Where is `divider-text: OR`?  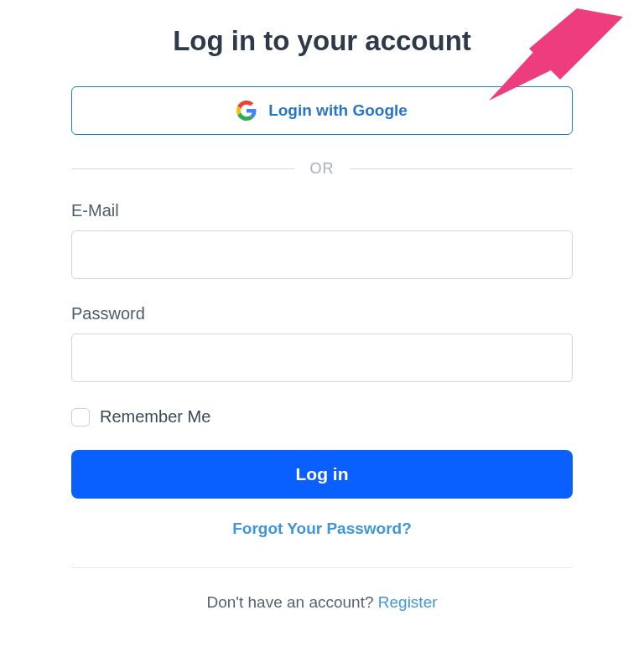 divider-text: OR is located at coordinates (322, 169).